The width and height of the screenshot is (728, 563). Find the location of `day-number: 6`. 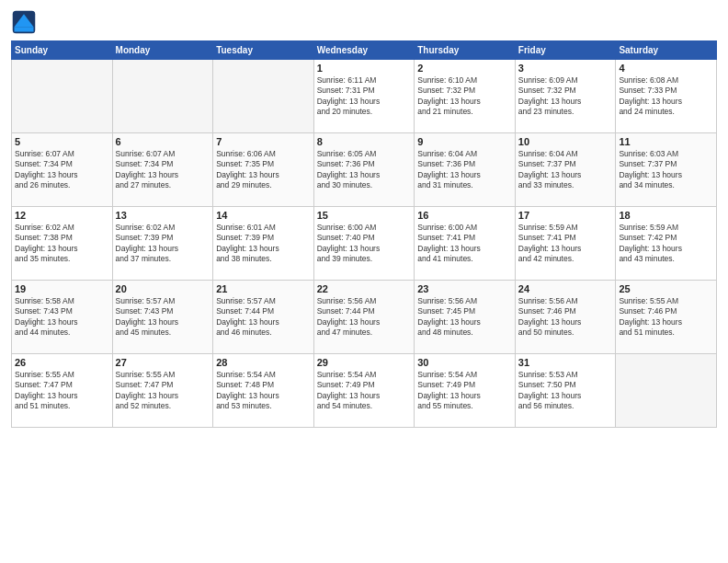

day-number: 6 is located at coordinates (164, 142).